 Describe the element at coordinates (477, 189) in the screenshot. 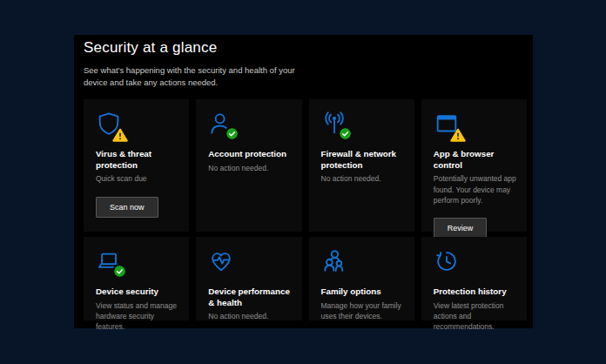

I see `tile-subtitle: Potentially unwanted app found. Your dev…` at that location.